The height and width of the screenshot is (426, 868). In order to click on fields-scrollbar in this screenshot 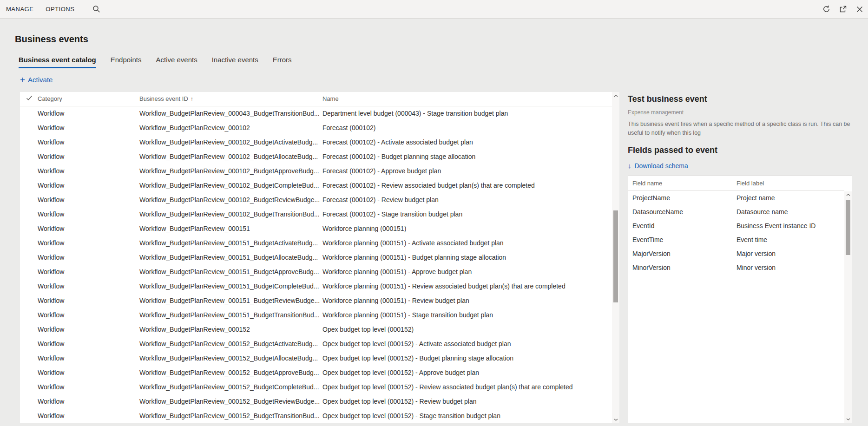, I will do `click(848, 308)`.